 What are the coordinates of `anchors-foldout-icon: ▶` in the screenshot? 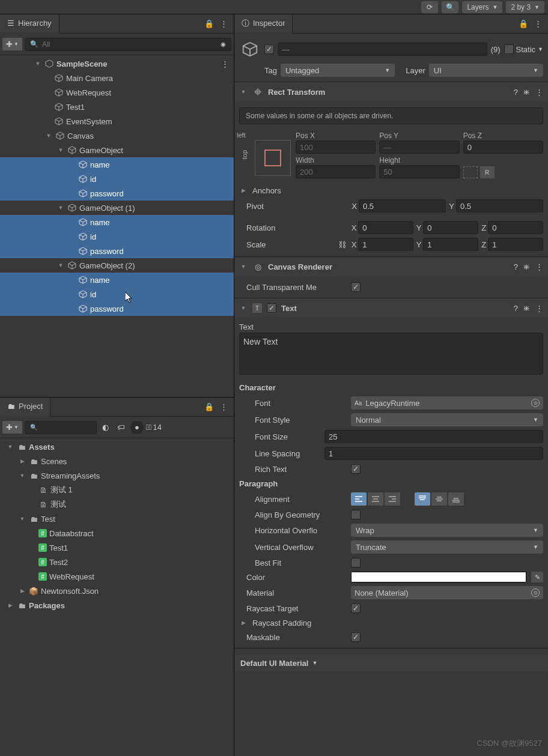 It's located at (243, 190).